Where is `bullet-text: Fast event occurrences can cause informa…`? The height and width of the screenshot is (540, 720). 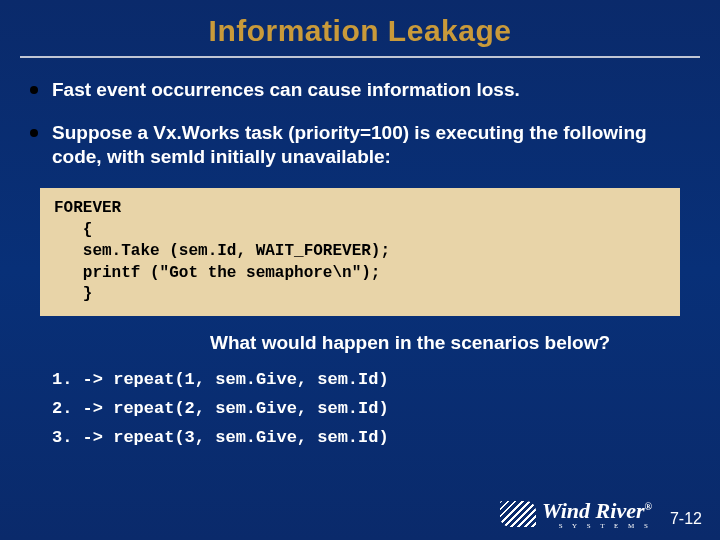 bullet-text: Fast event occurrences can cause informa… is located at coordinates (286, 90).